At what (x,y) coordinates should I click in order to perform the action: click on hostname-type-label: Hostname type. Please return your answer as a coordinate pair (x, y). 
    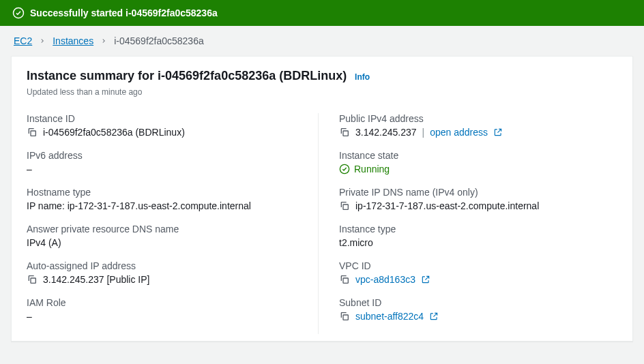
    Looking at the image, I should click on (165, 192).